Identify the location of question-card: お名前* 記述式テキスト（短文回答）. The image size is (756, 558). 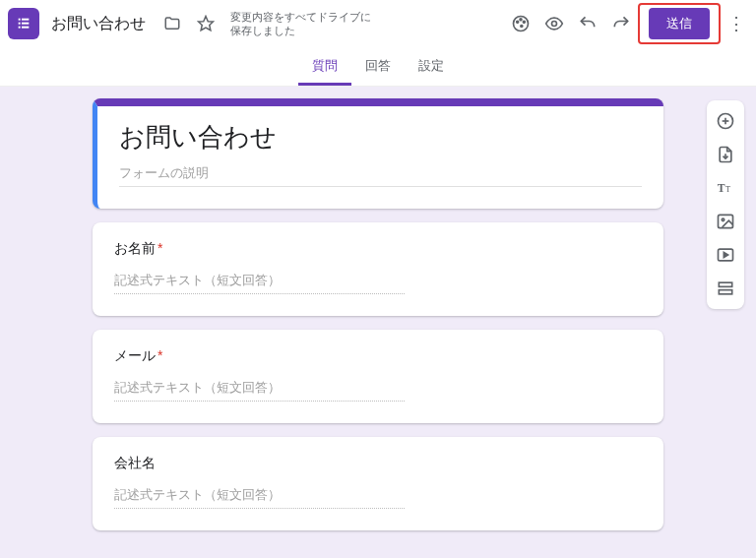
(378, 270).